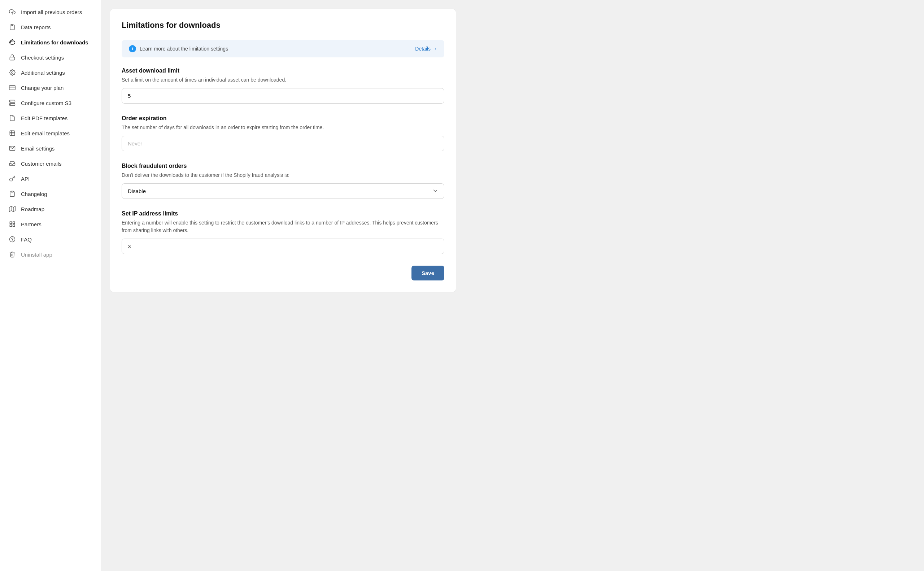  Describe the element at coordinates (12, 42) in the screenshot. I see `hand-icon` at that location.